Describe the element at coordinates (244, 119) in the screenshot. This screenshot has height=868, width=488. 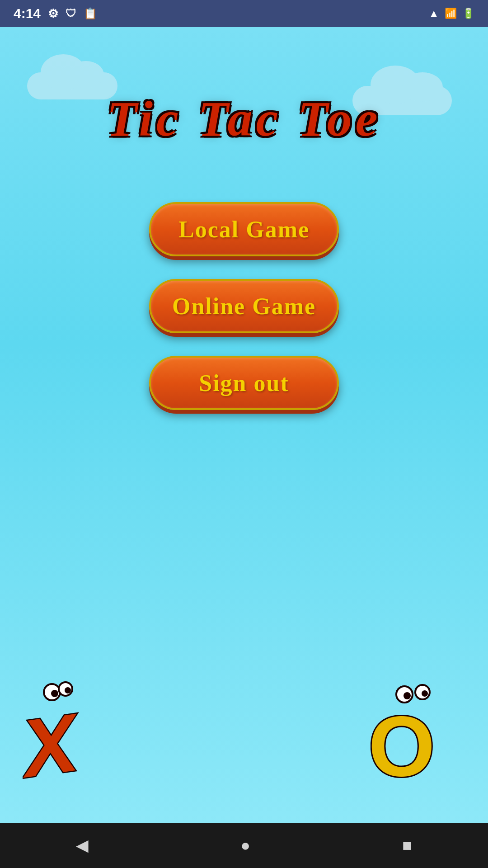
I see `game-title: Tic Tac Toe` at that location.